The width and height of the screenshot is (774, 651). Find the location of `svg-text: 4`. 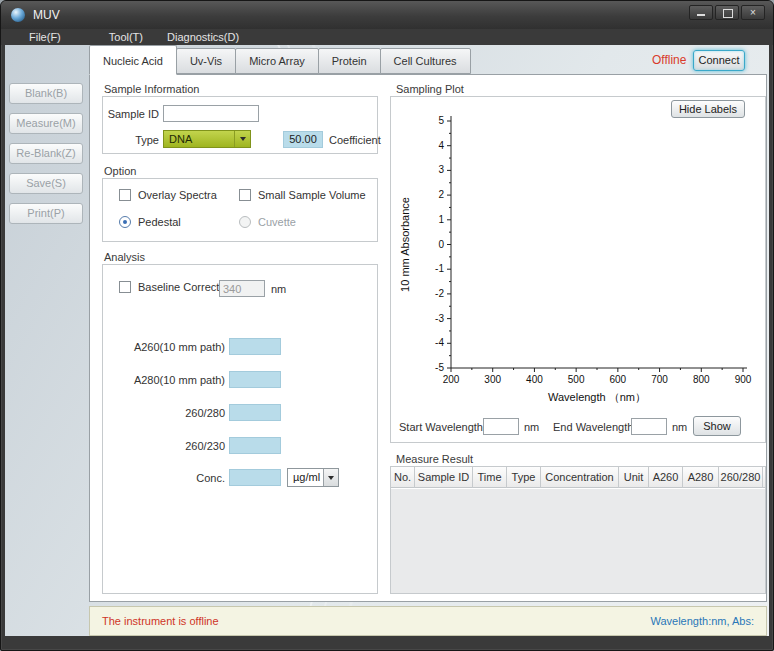

svg-text: 4 is located at coordinates (441, 146).